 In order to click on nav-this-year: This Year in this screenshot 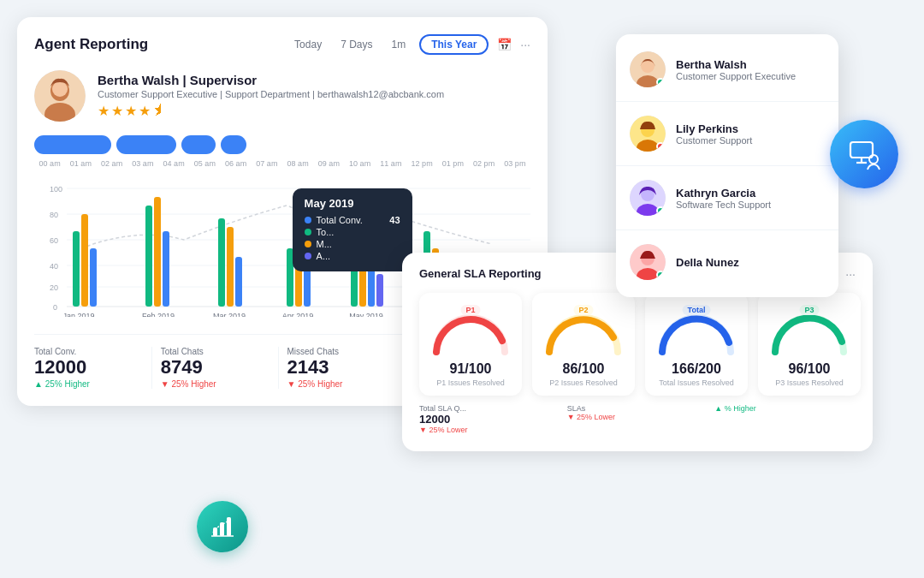, I will do `click(453, 45)`.